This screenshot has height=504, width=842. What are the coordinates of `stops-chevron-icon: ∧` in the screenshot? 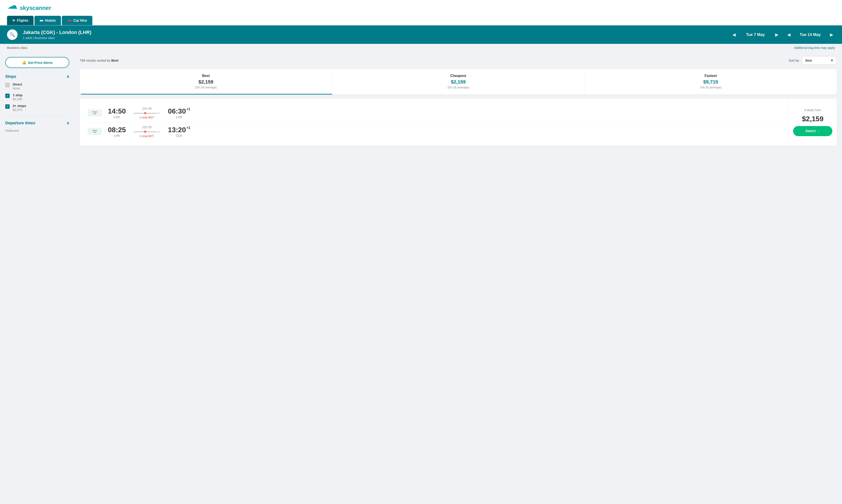 It's located at (68, 76).